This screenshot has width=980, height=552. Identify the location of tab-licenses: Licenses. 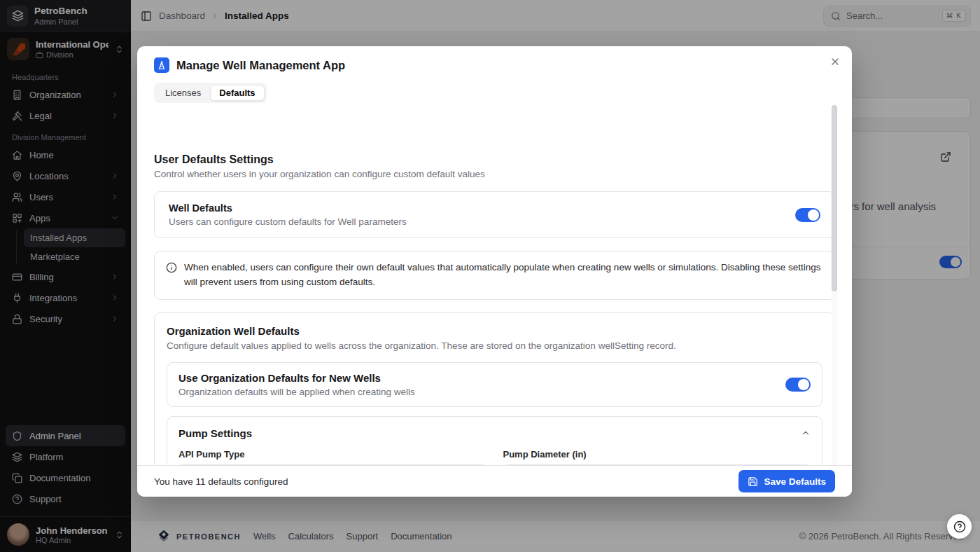
(183, 92).